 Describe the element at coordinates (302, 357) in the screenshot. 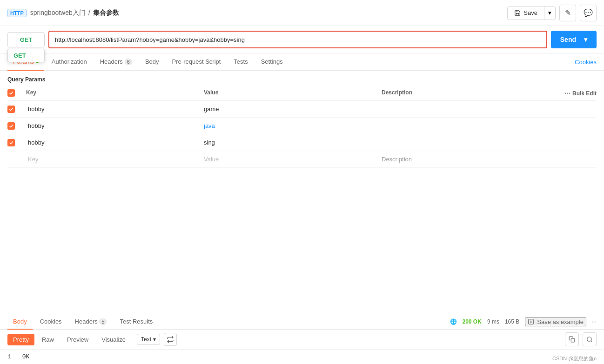

I see `response-content: 1 0K` at that location.